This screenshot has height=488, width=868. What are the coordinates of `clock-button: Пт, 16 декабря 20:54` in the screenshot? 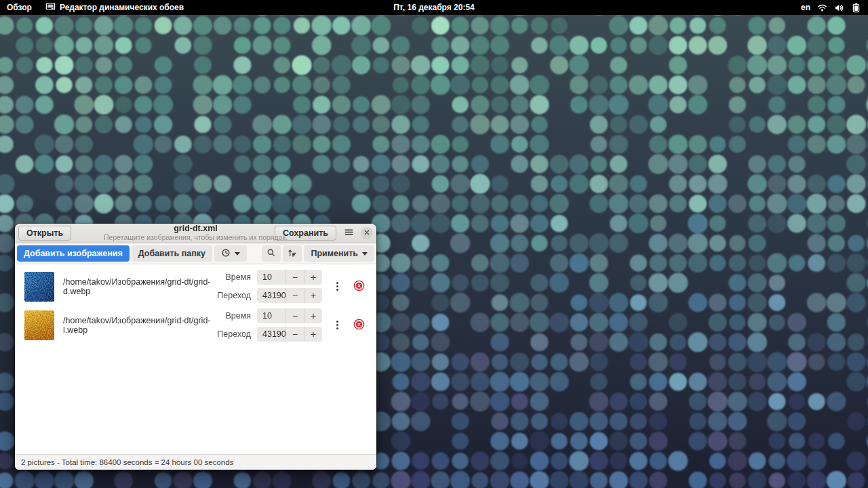 It's located at (434, 7).